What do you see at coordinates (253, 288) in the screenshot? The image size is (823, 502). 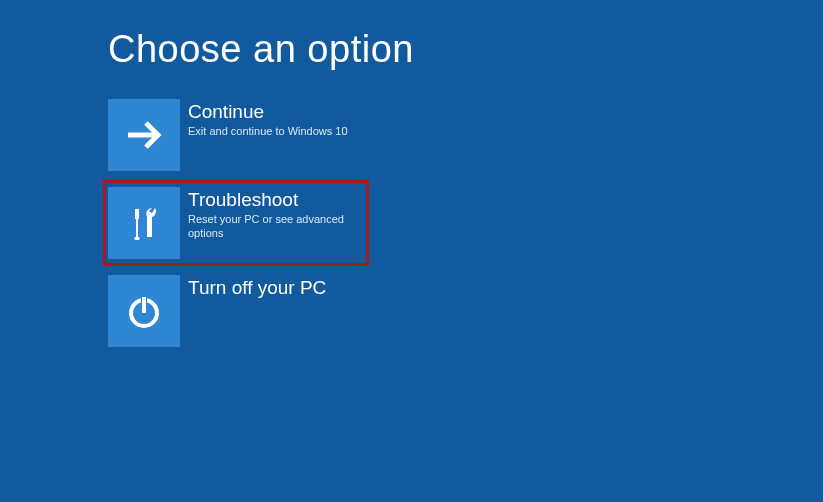 I see `option-turnoff-text: Turn off your PC` at bounding box center [253, 288].